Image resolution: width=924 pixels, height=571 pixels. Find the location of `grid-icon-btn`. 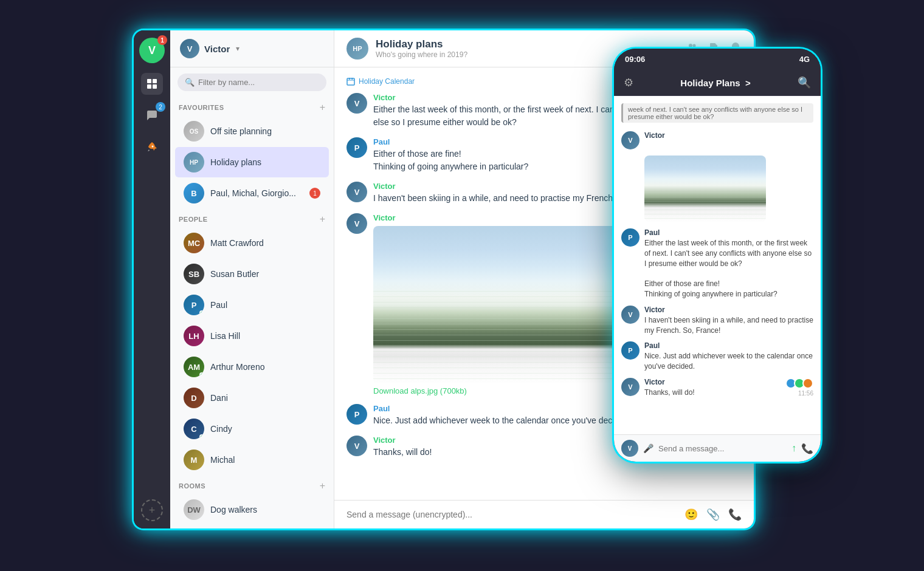

grid-icon-btn is located at coordinates (152, 84).